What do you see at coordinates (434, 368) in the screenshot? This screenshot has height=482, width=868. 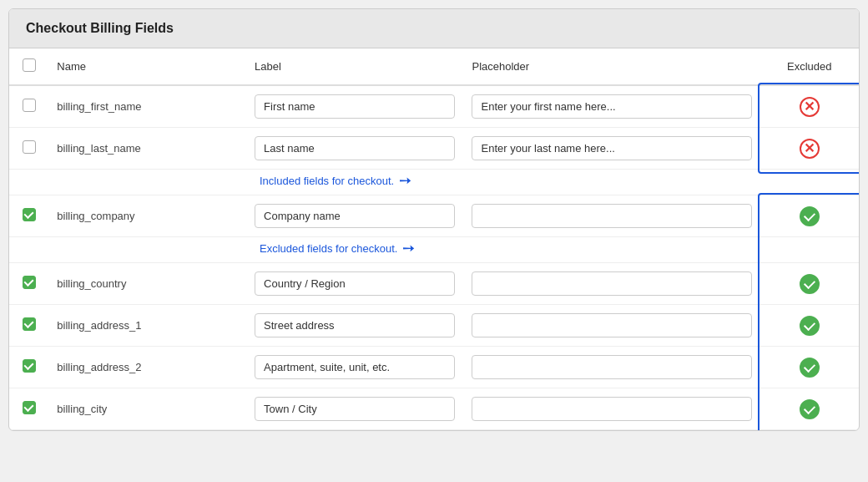 I see `table-row: billing_address_2` at bounding box center [434, 368].